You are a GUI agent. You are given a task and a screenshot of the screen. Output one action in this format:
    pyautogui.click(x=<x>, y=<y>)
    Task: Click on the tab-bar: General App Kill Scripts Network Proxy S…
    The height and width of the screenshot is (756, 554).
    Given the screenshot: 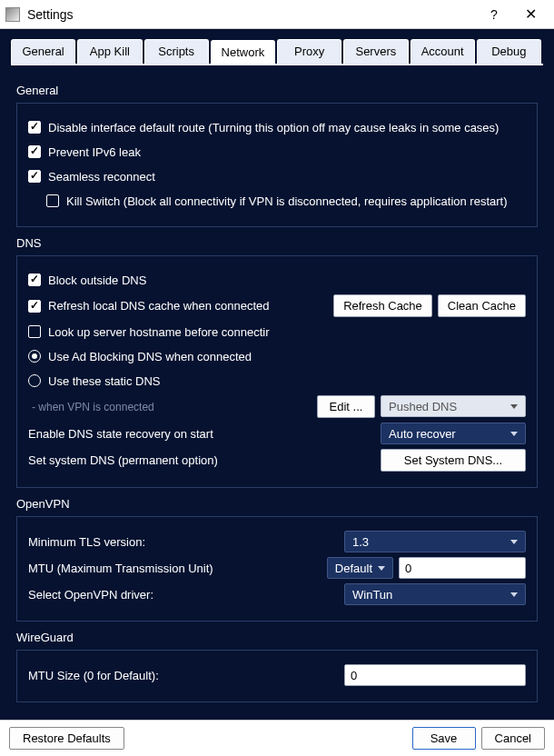 What is the action you would take?
    pyautogui.click(x=277, y=52)
    